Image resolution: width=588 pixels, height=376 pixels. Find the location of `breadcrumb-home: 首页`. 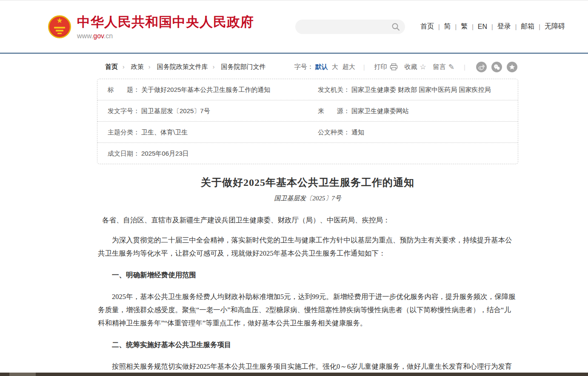

breadcrumb-home: 首页 is located at coordinates (111, 66).